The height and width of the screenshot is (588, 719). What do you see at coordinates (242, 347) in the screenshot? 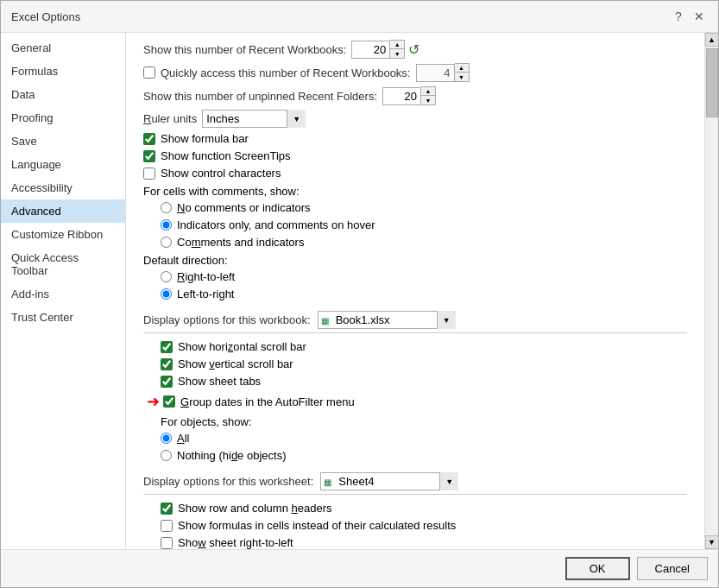
I see `horizontal-scrollbar-label: Show horizontal scroll bar` at bounding box center [242, 347].